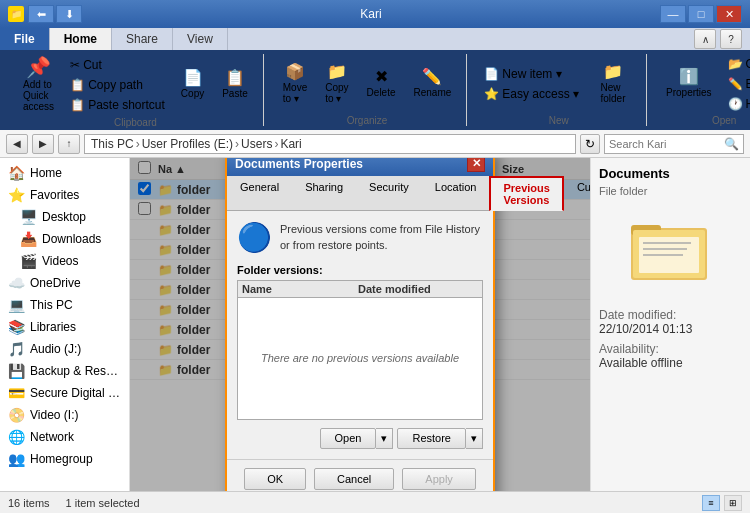  What do you see at coordinates (433, 84) in the screenshot?
I see `rename-button: ✏️ Rename` at bounding box center [433, 84].